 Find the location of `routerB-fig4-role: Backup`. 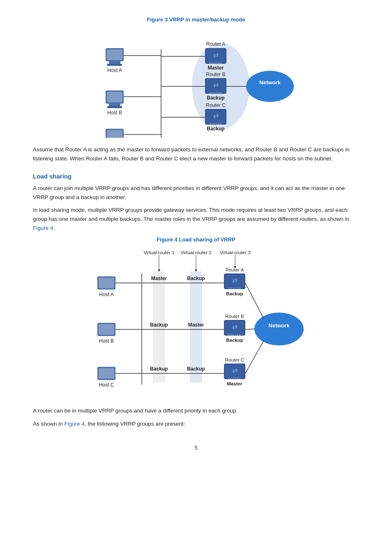

routerB-fig4-role: Backup is located at coordinates (235, 340).